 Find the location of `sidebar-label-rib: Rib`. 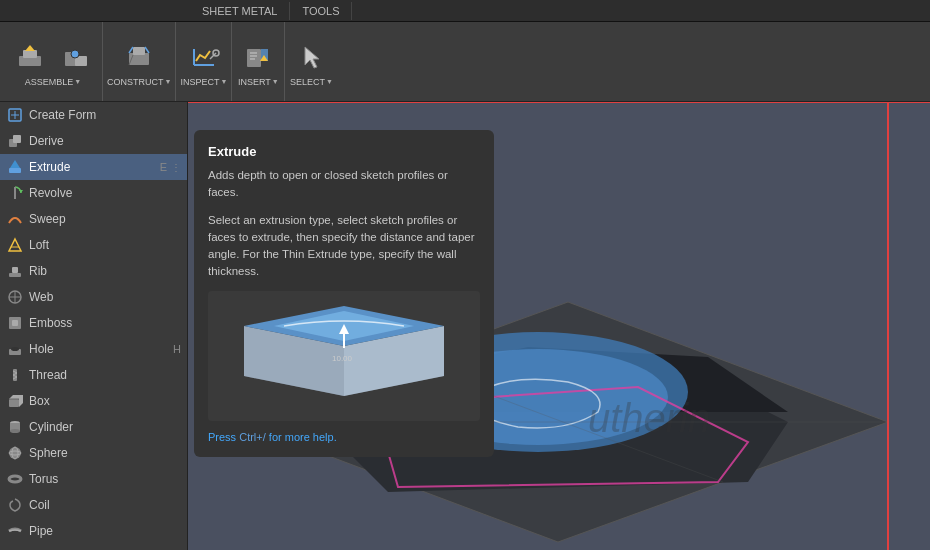

sidebar-label-rib: Rib is located at coordinates (38, 271).